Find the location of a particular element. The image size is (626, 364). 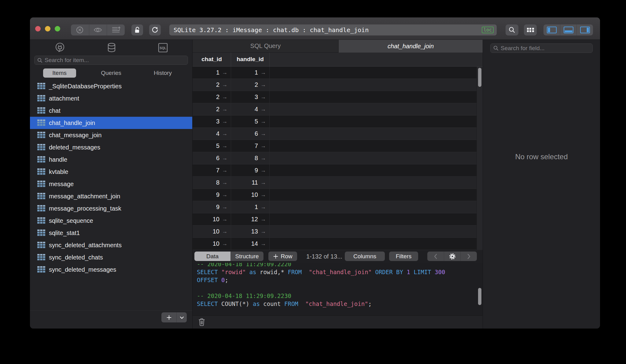

table-row: 2→4→ is located at coordinates (334, 109).